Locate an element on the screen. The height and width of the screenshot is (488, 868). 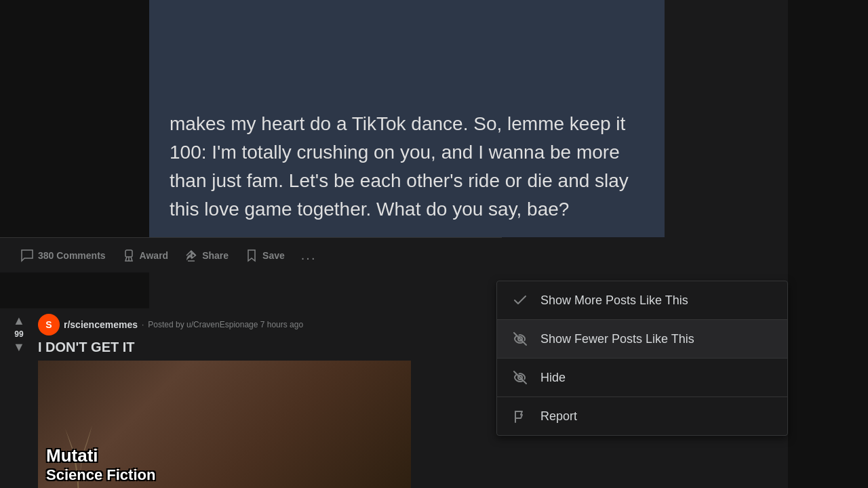
dropdown-menu: Show More Posts Like This Show Fewer Pos… is located at coordinates (642, 358).